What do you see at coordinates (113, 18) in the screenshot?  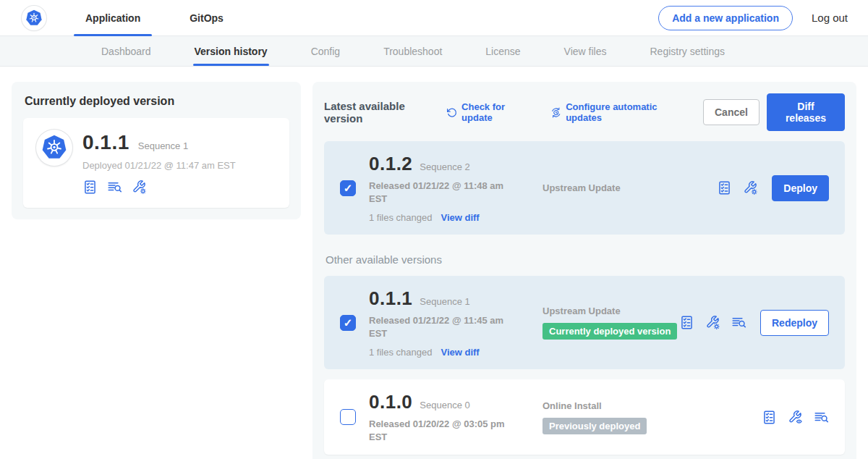 I see `tab-application-label: Application` at bounding box center [113, 18].